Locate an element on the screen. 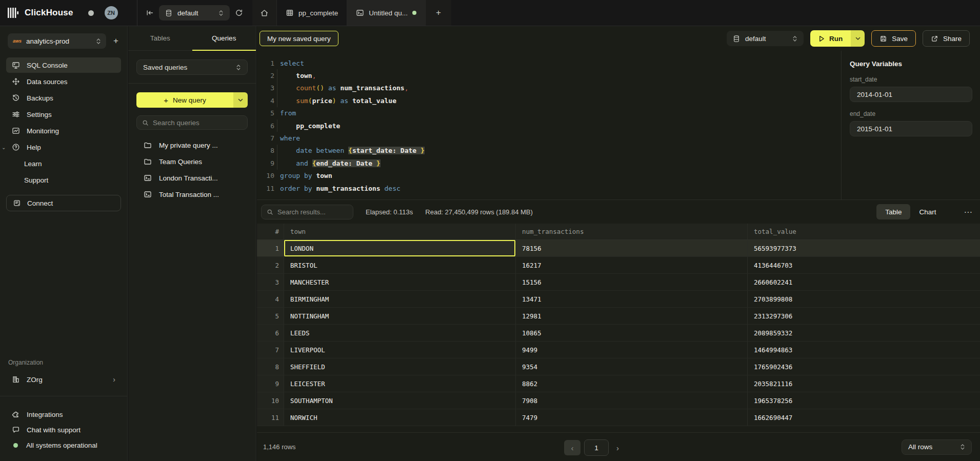 This screenshot has width=980, height=461. collapse-sidebar-button is located at coordinates (150, 13).